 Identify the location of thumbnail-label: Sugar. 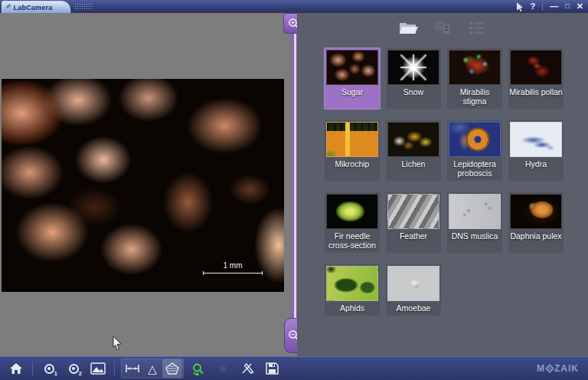
(352, 92).